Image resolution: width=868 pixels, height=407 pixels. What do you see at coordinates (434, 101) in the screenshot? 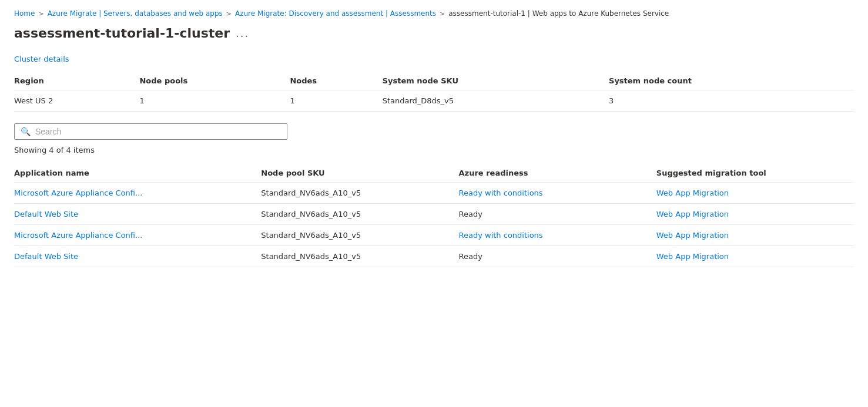
I see `cluster-row: West US 2 1 1 Standard_D8ds_v5 3` at bounding box center [434, 101].